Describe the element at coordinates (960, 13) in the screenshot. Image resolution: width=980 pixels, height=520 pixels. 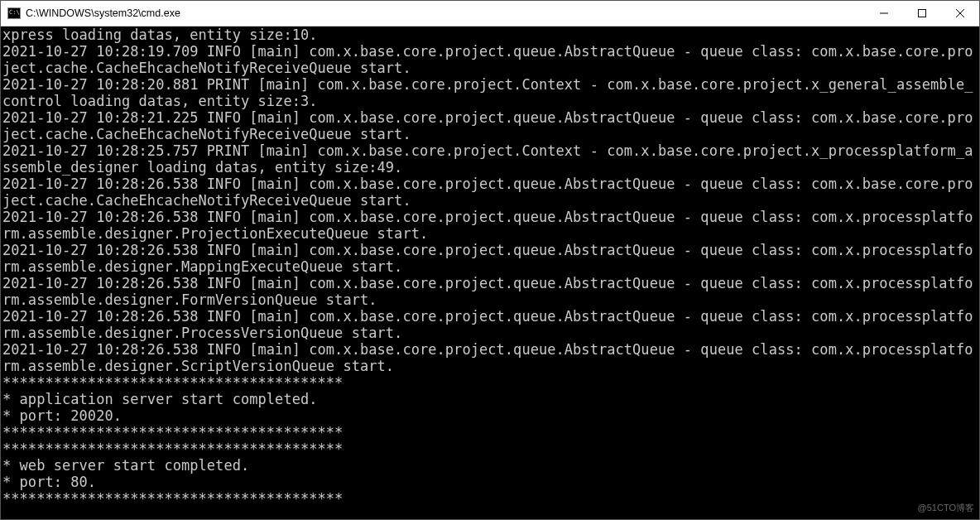
I see `close-button` at that location.